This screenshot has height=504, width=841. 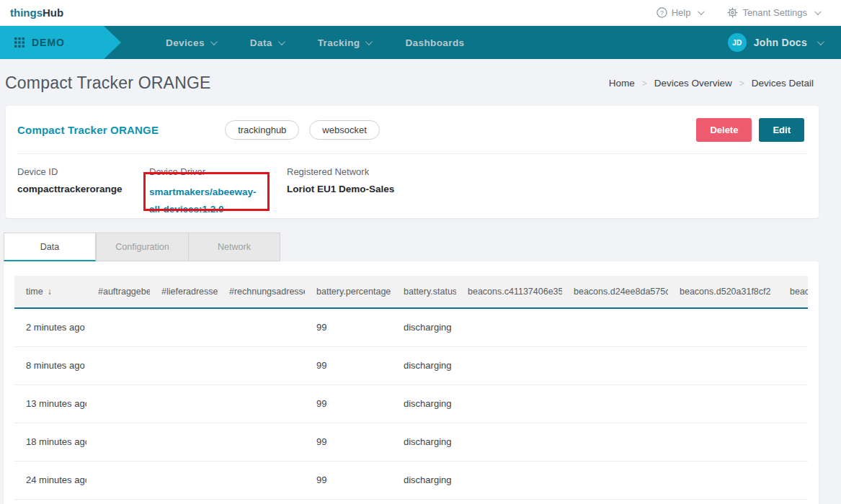 What do you see at coordinates (430, 292) in the screenshot?
I see `column-label: battery.status` at bounding box center [430, 292].